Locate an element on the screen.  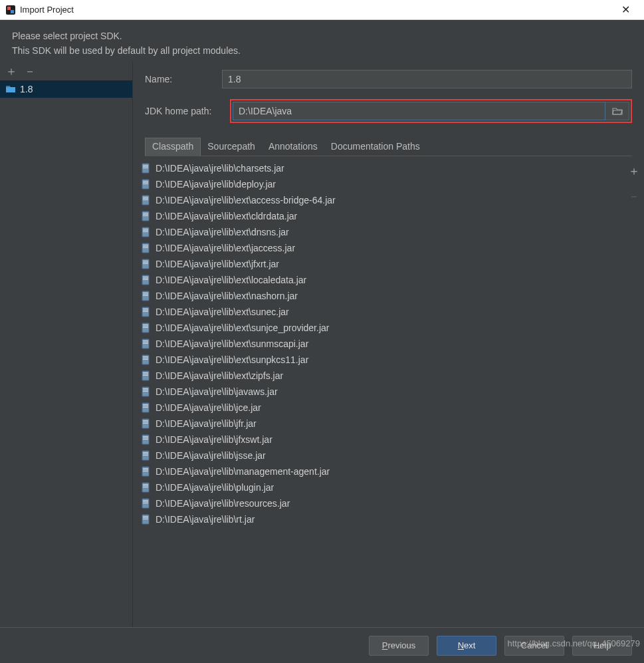
list-item-label: D:\IDEA\java\jre\lib\rt.jar is located at coordinates (205, 519).